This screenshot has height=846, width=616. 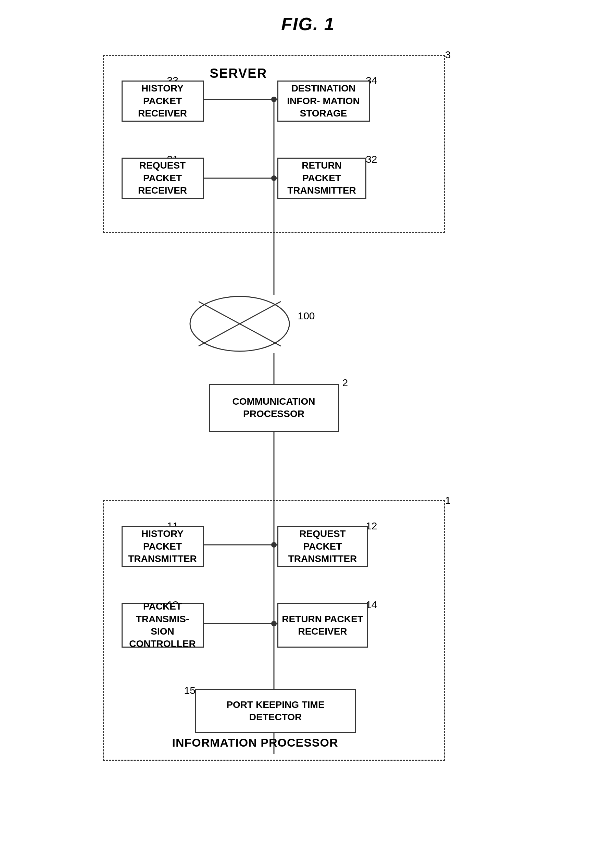 What do you see at coordinates (448, 55) in the screenshot?
I see `server-ref: 3` at bounding box center [448, 55].